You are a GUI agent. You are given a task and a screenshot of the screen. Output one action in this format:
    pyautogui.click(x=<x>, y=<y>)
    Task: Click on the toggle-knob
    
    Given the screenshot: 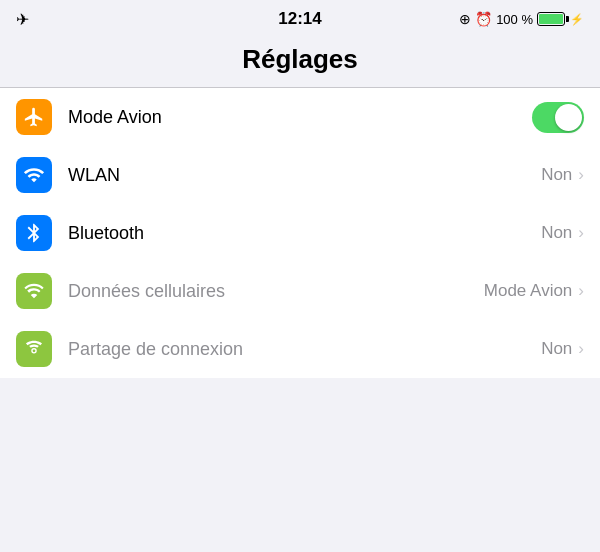 What is the action you would take?
    pyautogui.click(x=568, y=118)
    